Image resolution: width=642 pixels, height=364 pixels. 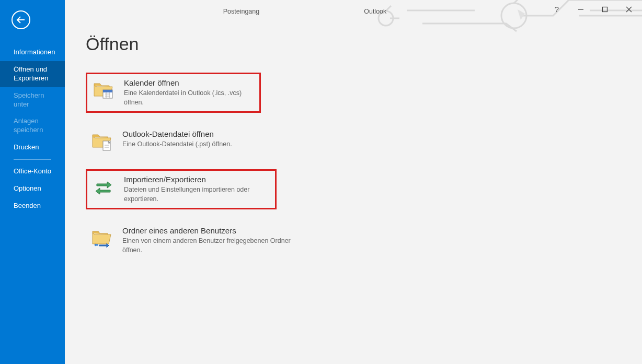 I want to click on back-button, so click(x=21, y=20).